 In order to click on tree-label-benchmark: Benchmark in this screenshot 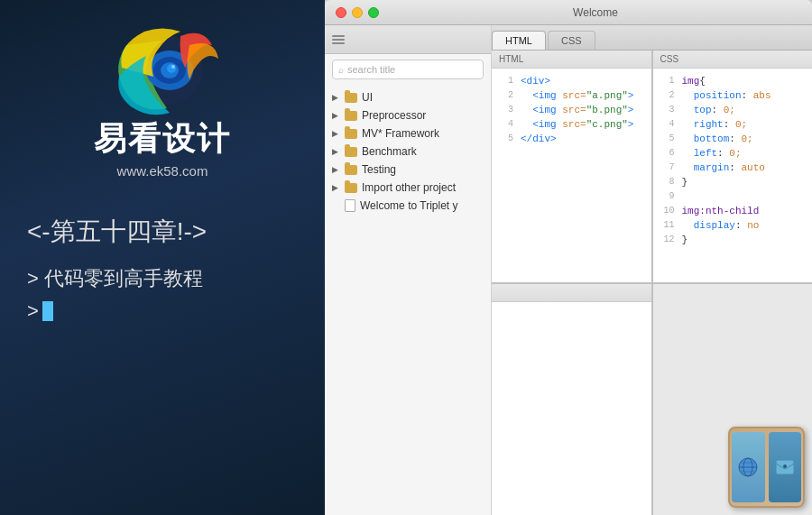, I will do `click(390, 152)`.